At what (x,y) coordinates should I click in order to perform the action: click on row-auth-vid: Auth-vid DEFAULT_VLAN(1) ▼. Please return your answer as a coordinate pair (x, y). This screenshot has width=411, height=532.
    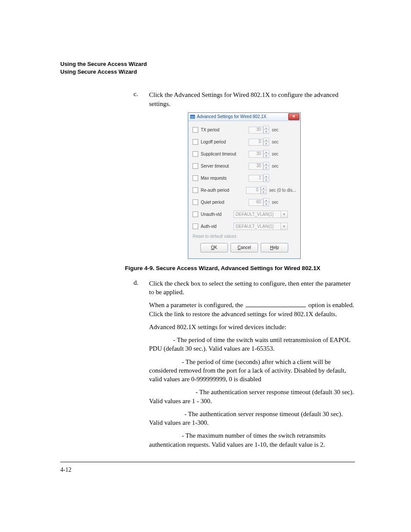
    Looking at the image, I should click on (244, 227).